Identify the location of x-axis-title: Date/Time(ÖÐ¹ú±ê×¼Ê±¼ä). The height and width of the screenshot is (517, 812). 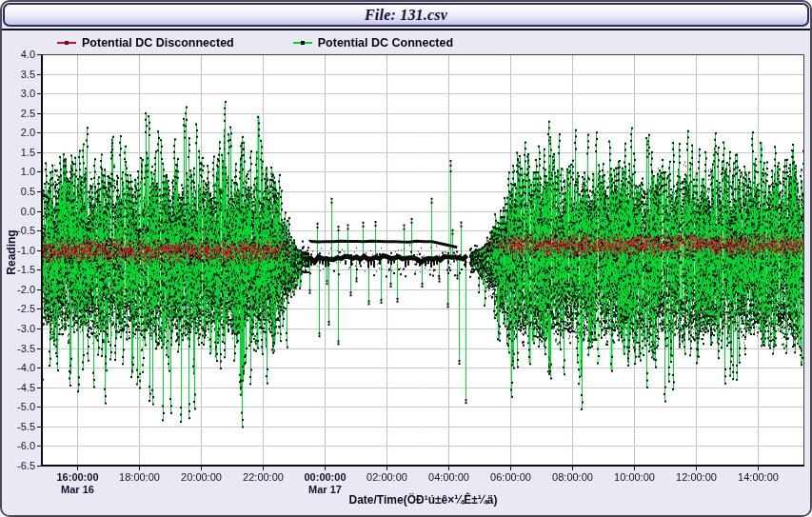
(423, 500).